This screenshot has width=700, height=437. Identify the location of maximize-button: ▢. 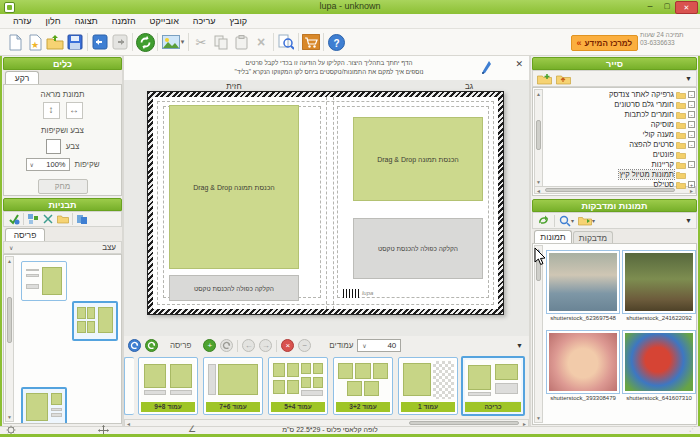
(667, 6).